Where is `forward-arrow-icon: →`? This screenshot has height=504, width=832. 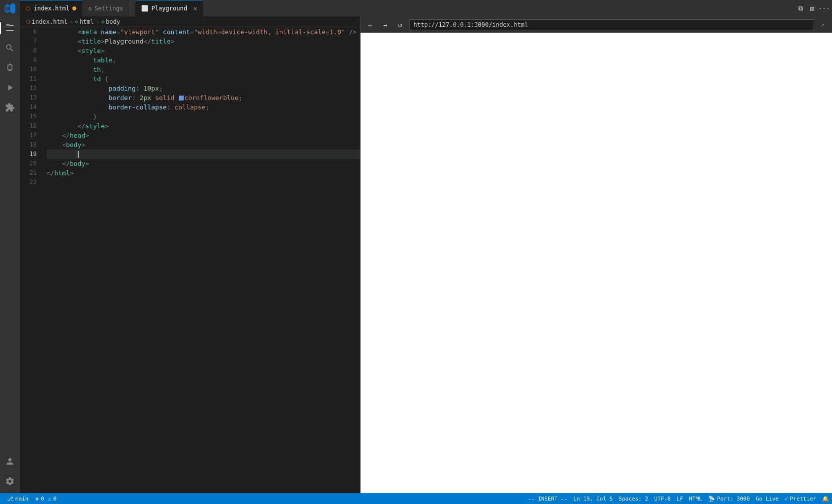
forward-arrow-icon: → is located at coordinates (385, 25).